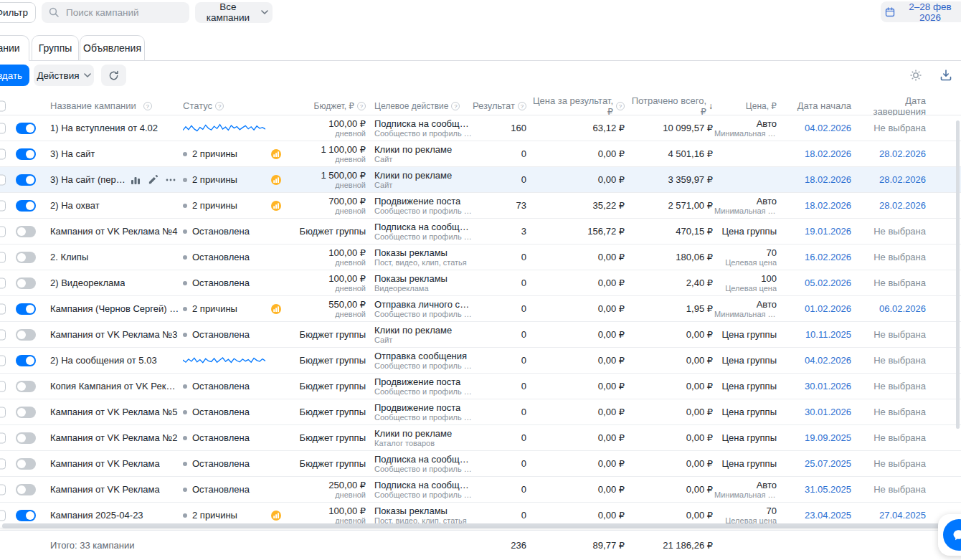 The height and width of the screenshot is (560, 961). I want to click on col-cpr: Цена за результат, ₽, so click(571, 106).